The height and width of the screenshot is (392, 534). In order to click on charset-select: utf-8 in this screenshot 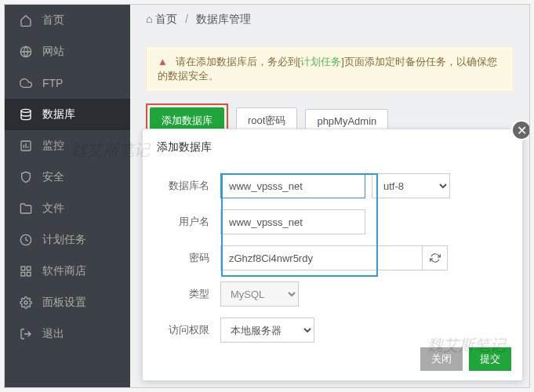, I will do `click(411, 186)`.